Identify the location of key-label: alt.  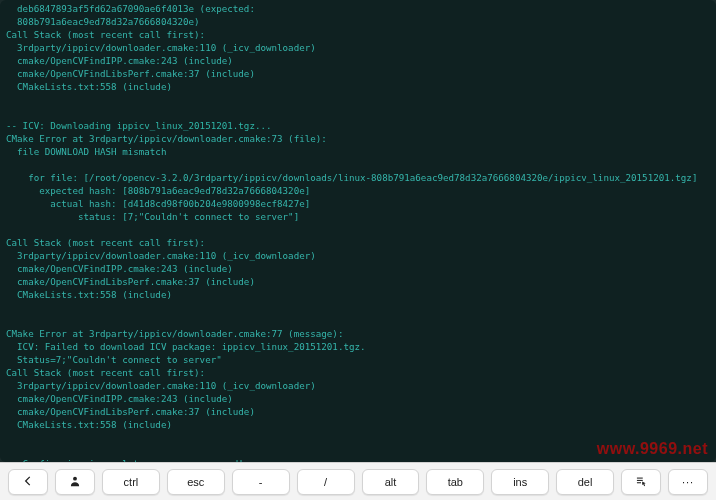
(391, 482).